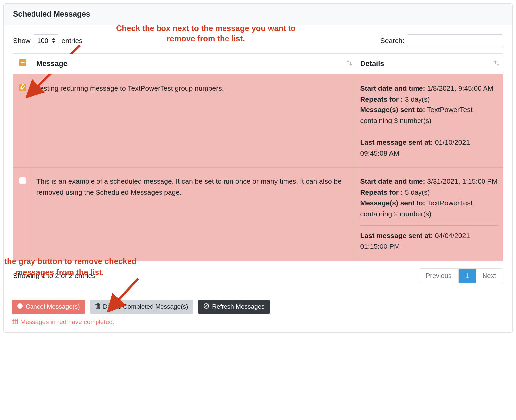  Describe the element at coordinates (23, 64) in the screenshot. I see `header-checkbox-cell` at that location.